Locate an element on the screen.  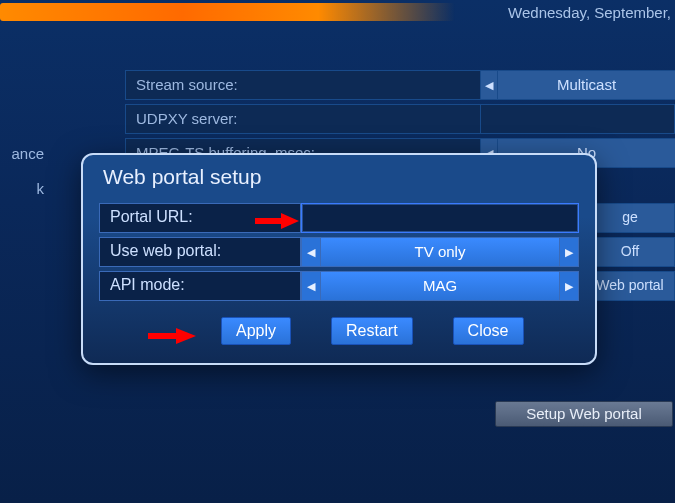
use-web-portal-label: Use web portal: is located at coordinates (200, 252).